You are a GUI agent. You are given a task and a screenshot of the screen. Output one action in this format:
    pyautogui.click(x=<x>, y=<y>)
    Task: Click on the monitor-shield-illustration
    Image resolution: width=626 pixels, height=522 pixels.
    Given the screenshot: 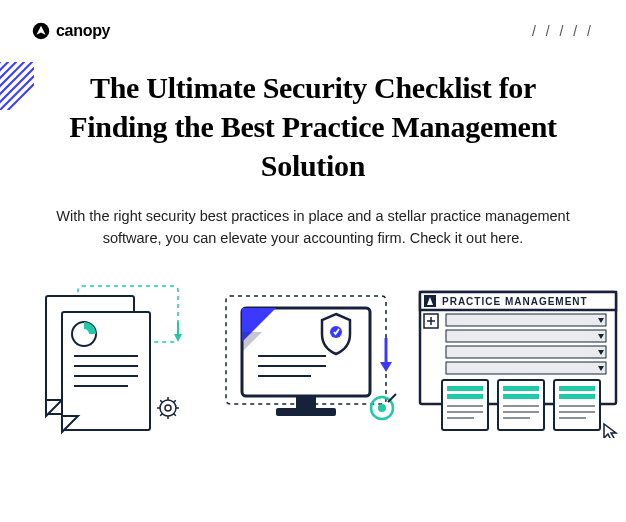 What is the action you would take?
    pyautogui.click(x=306, y=358)
    